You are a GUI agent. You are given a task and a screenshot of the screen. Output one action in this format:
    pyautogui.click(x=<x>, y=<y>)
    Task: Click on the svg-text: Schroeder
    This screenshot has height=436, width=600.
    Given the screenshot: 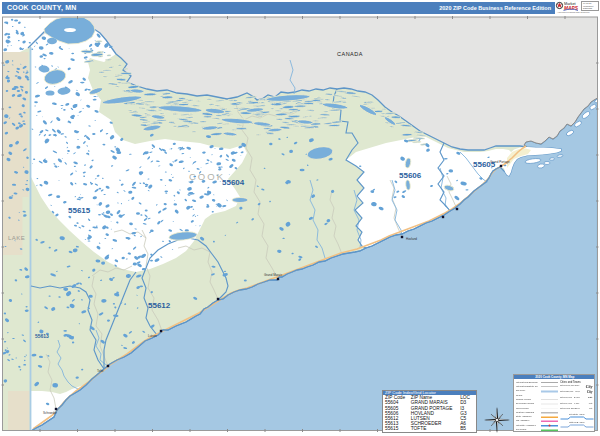 What is the action you would take?
    pyautogui.click(x=50, y=413)
    